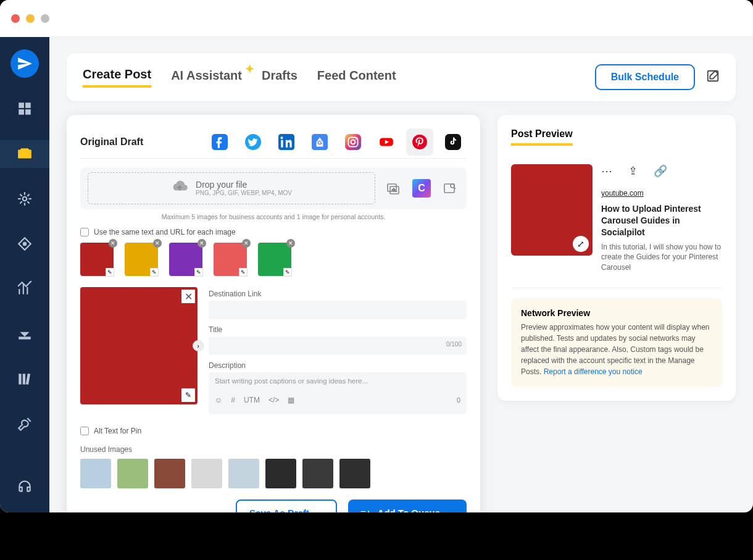  I want to click on sidebar-item-tools, so click(25, 424).